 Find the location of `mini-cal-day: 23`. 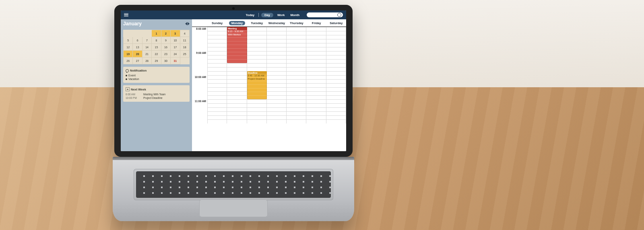

mini-cal-day: 23 is located at coordinates (166, 54).